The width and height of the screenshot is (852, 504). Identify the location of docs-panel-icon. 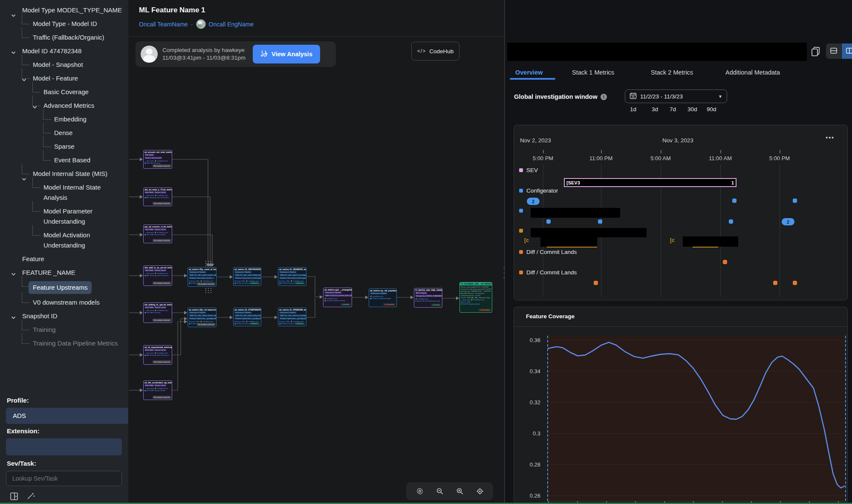
(14, 497).